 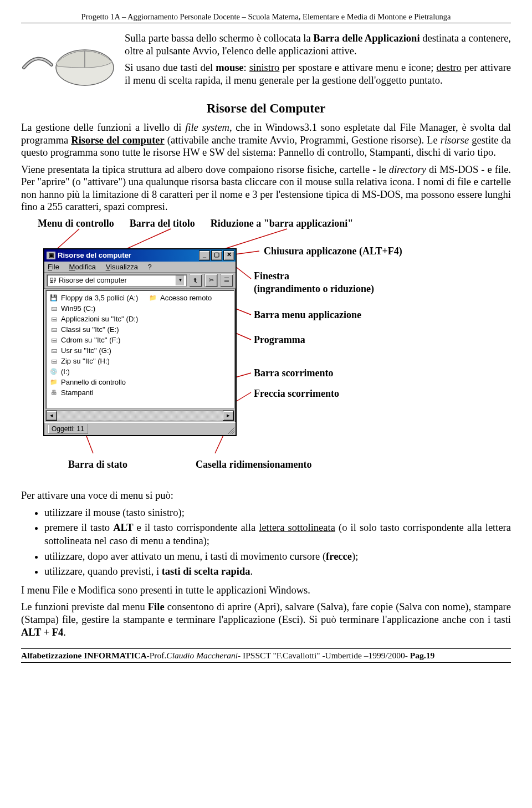 What do you see at coordinates (228, 416) in the screenshot?
I see `scroll-right-icon: ▸` at bounding box center [228, 416].